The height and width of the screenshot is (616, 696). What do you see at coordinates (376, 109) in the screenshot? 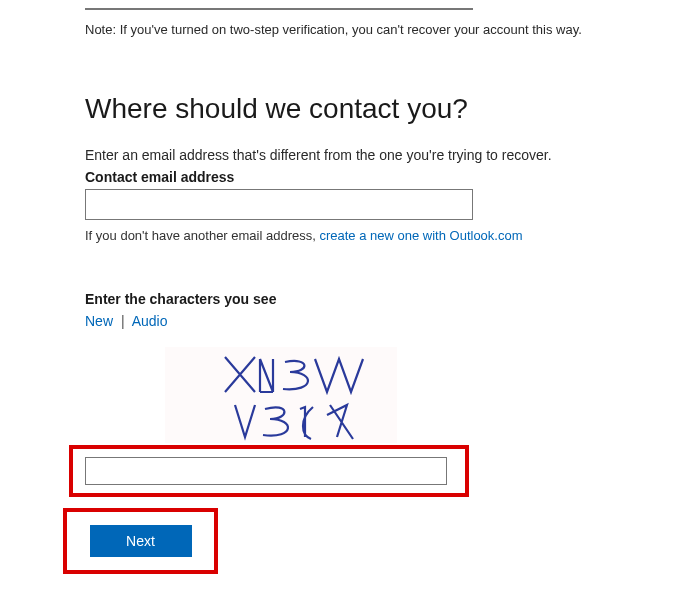
I see `page-title: Where should we contact you?` at bounding box center [376, 109].